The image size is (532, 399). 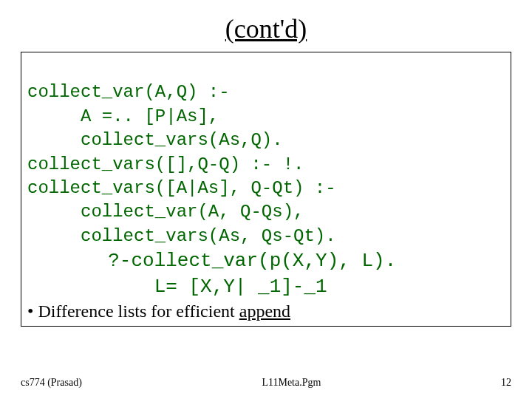 I want to click on footer: cs774 (Prasad) L11Meta.Pgm 12, so click(x=266, y=383).